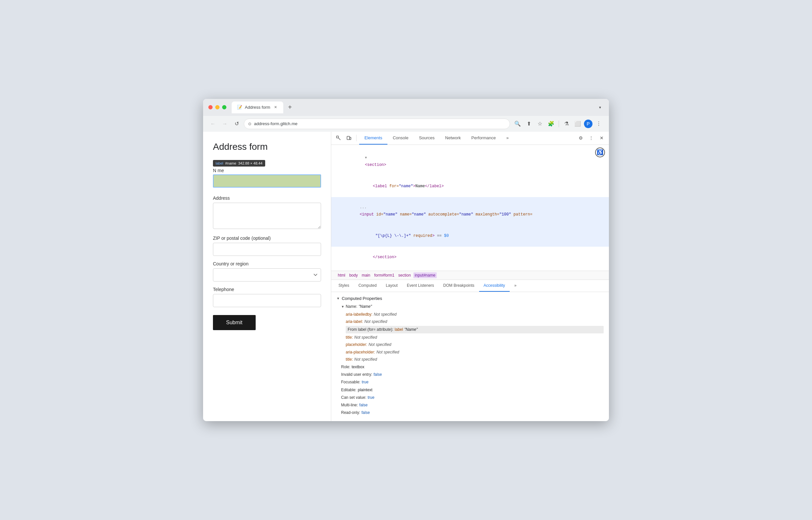 The image size is (812, 520). What do you see at coordinates (475, 360) in the screenshot?
I see `acc-title-2: title: Not specified` at bounding box center [475, 360].